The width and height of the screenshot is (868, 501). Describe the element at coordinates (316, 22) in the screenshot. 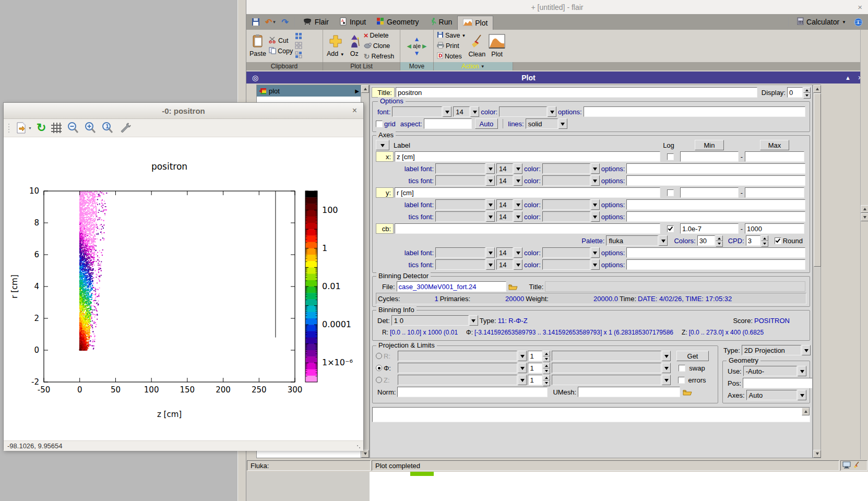

I see `tab-flair: Flair` at that location.